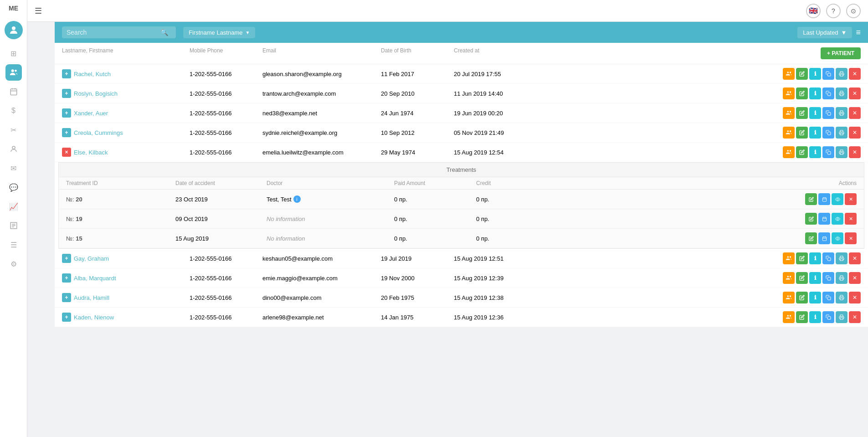 The width and height of the screenshot is (868, 437). Describe the element at coordinates (14, 72) in the screenshot. I see `patients-icon` at that location.